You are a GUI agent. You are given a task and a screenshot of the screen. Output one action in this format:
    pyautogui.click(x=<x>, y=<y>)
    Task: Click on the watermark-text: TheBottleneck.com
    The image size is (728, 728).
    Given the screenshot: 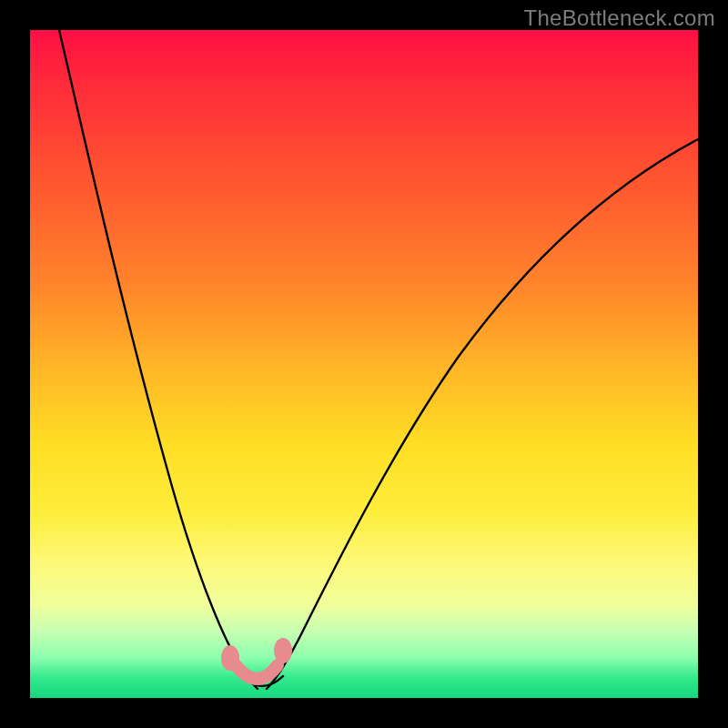 What is the action you would take?
    pyautogui.click(x=619, y=18)
    